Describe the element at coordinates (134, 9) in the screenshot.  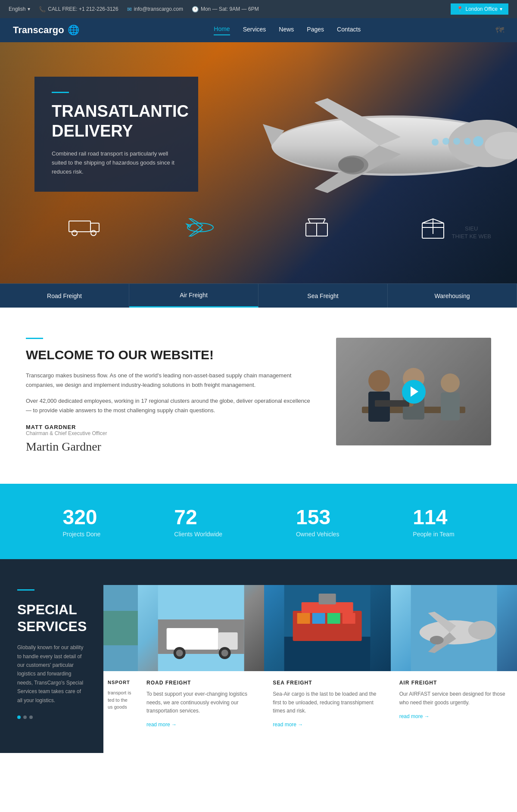
I see `top-bar-info: English ▾ 📞 CALL FREE: +1 212-226-3126 ✉…` at that location.